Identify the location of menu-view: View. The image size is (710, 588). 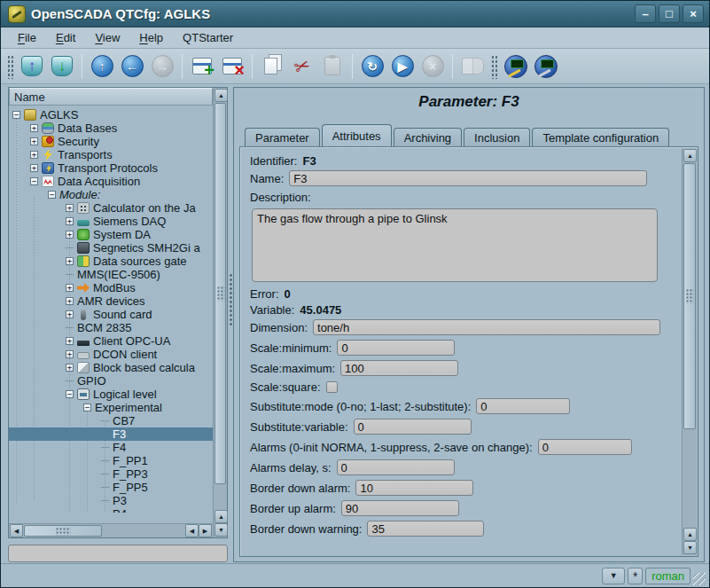
(107, 37).